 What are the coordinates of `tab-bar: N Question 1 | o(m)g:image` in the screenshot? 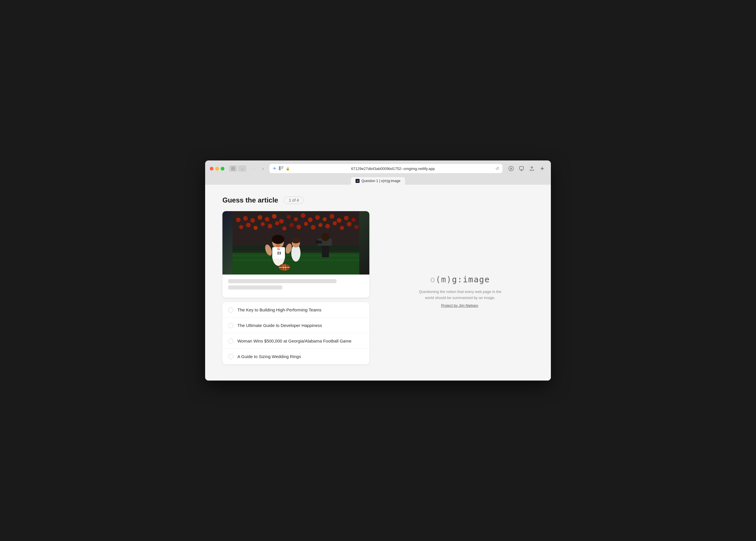 It's located at (378, 180).